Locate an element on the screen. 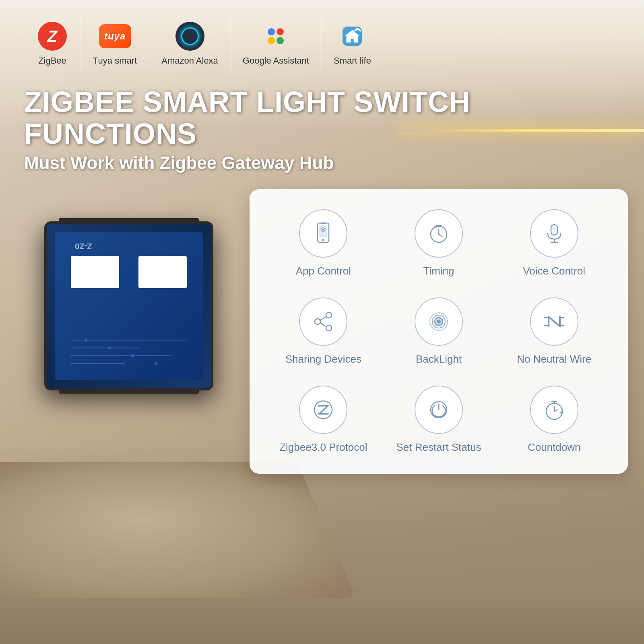  headline-sub-text: Must Work with Zigbee Gateway Hub is located at coordinates (322, 163).